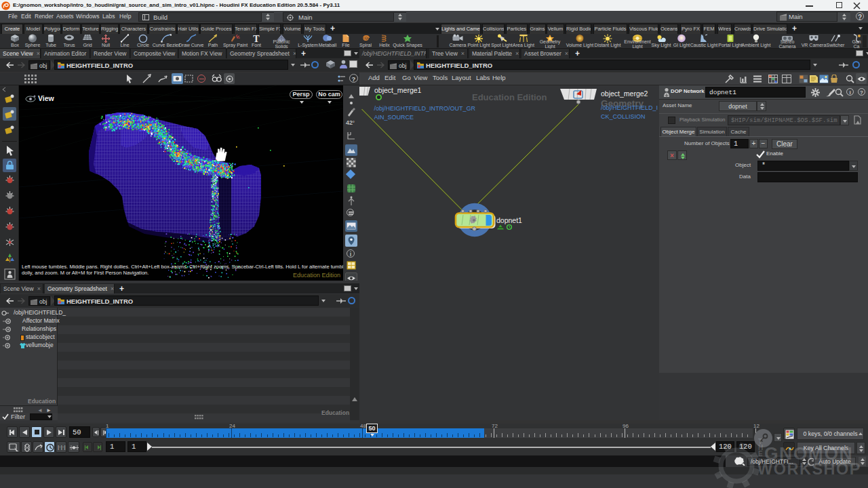 The image size is (868, 488). Describe the element at coordinates (625, 94) in the screenshot. I see `svg-text: object_merge2` at that location.